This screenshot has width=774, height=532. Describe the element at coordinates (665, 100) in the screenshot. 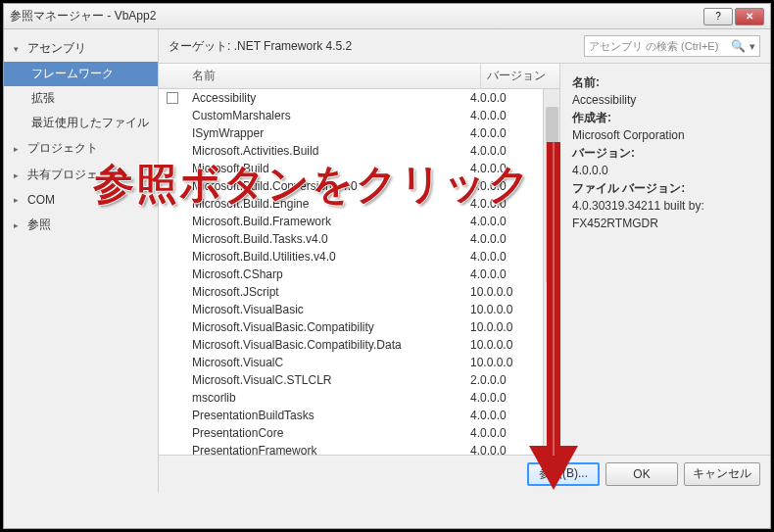

I see `detail-name-value: Accessibility` at that location.